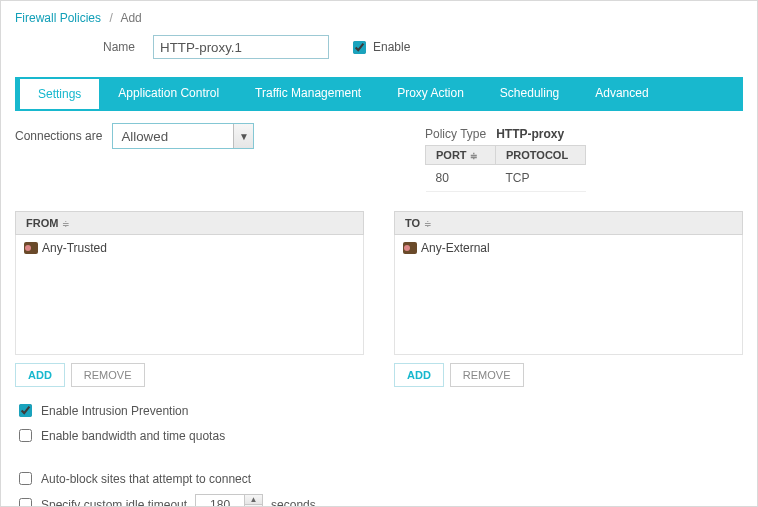  I want to click on to-list: Any-External, so click(568, 295).